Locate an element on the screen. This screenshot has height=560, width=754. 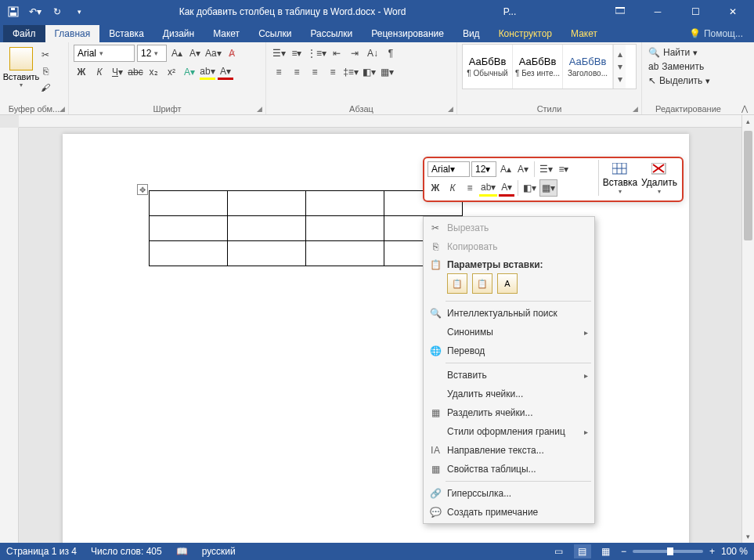
mini-shrink-font-icon: A▾ is located at coordinates (523, 169).